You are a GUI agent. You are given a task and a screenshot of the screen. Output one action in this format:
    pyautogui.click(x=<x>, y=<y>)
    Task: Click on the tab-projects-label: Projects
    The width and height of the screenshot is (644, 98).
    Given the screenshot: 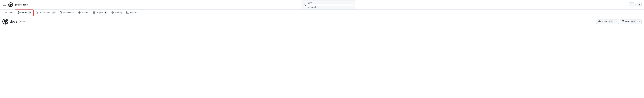 What is the action you would take?
    pyautogui.click(x=100, y=12)
    